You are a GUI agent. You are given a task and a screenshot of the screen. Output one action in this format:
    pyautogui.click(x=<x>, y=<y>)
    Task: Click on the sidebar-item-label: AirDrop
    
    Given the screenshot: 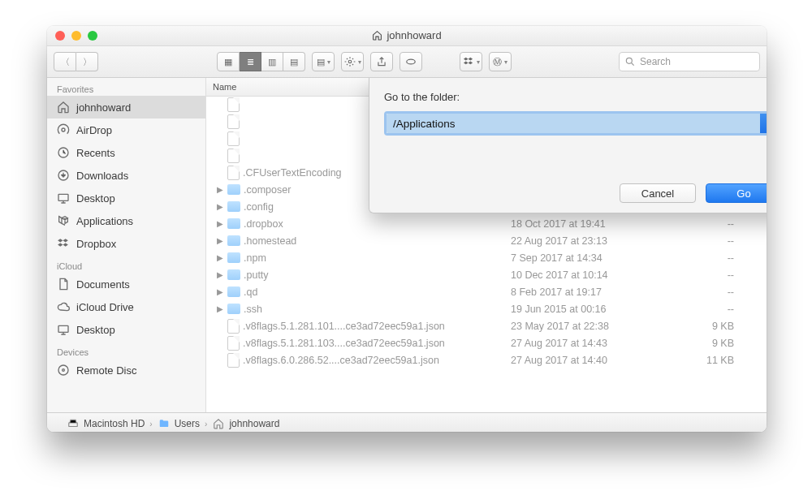 What is the action you would take?
    pyautogui.click(x=94, y=130)
    